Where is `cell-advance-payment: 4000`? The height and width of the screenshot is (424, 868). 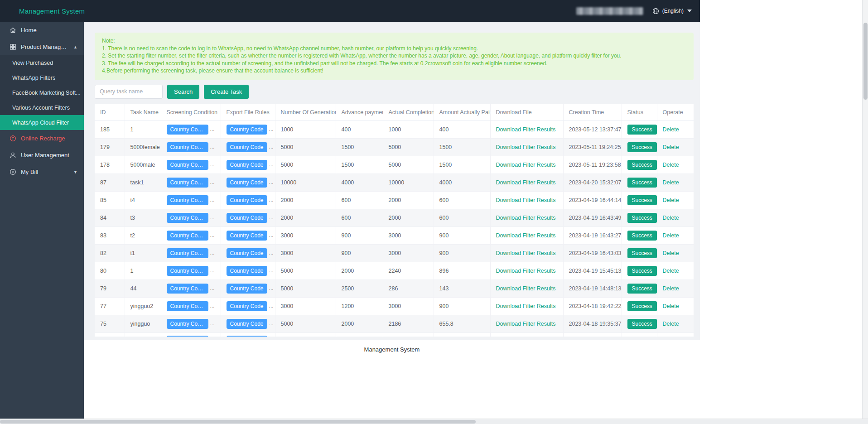 cell-advance-payment: 4000 is located at coordinates (359, 183).